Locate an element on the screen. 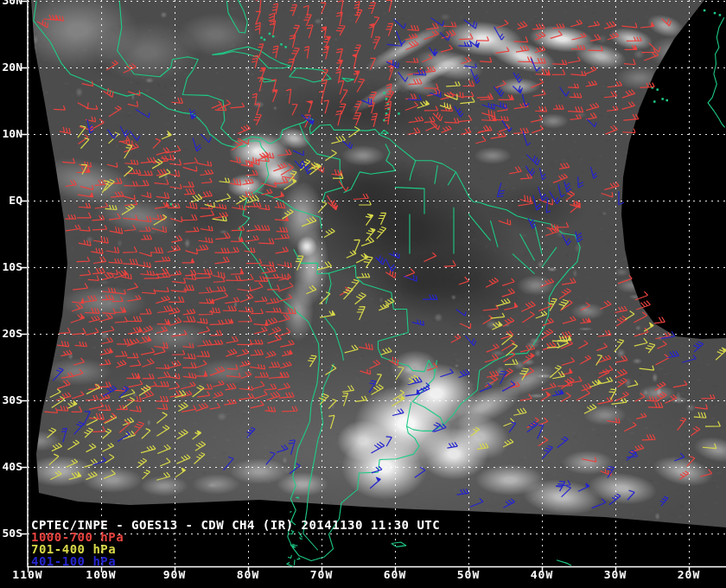  map-title: CPTEC/INPE - GOES13 - CDW CH4 (IR) 20141… is located at coordinates (235, 525).